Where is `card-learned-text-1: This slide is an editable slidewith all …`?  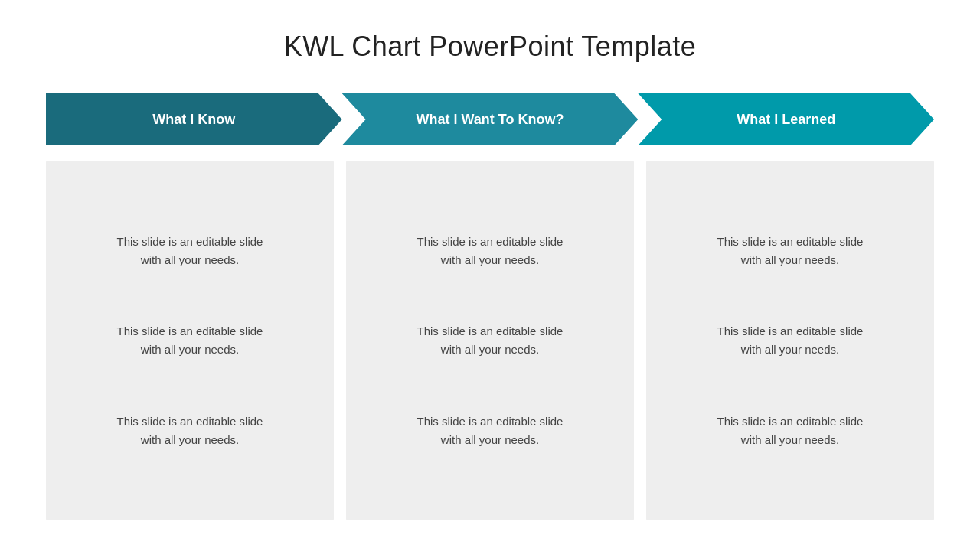 card-learned-text-1: This slide is an editable slidewith all … is located at coordinates (790, 251).